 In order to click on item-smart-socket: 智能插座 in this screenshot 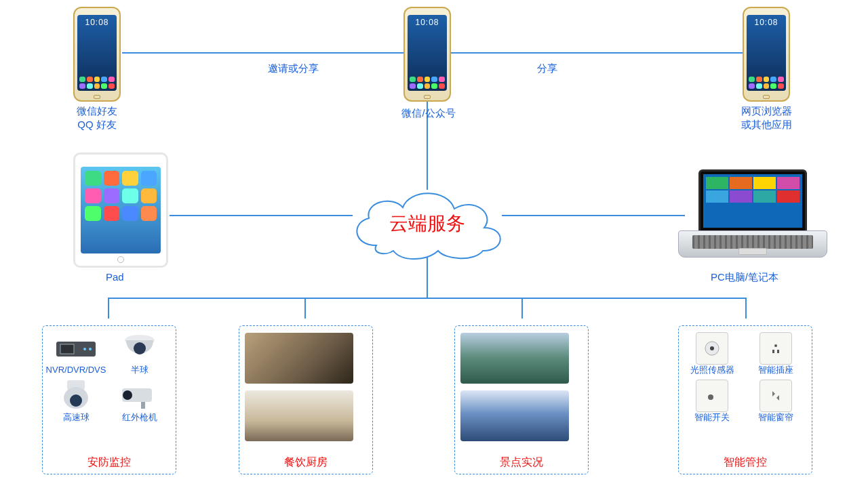, I will do `click(776, 354)`.